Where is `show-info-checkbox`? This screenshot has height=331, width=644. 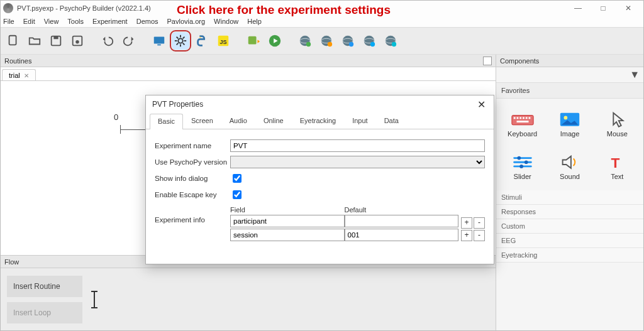 show-info-checkbox is located at coordinates (237, 178).